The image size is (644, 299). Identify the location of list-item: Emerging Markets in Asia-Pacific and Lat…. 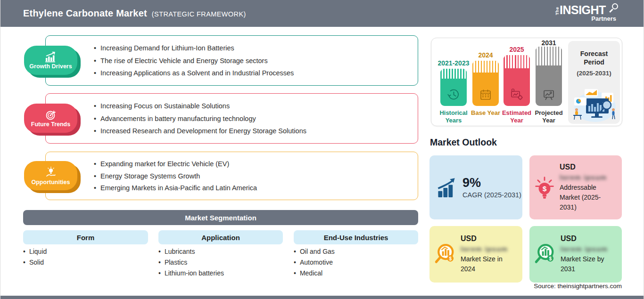
(250, 188).